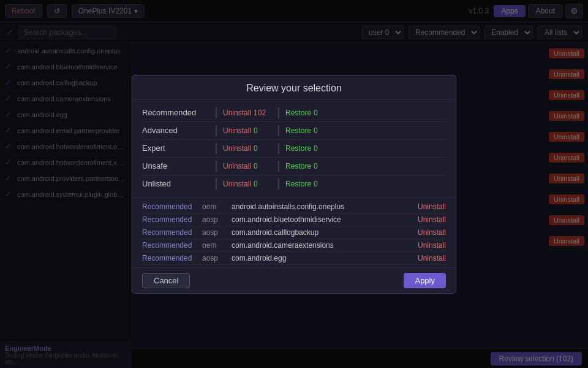  What do you see at coordinates (294, 131) in the screenshot?
I see `modal-category-row: Advanced Uninstall 0 Restore 0` at bounding box center [294, 131].